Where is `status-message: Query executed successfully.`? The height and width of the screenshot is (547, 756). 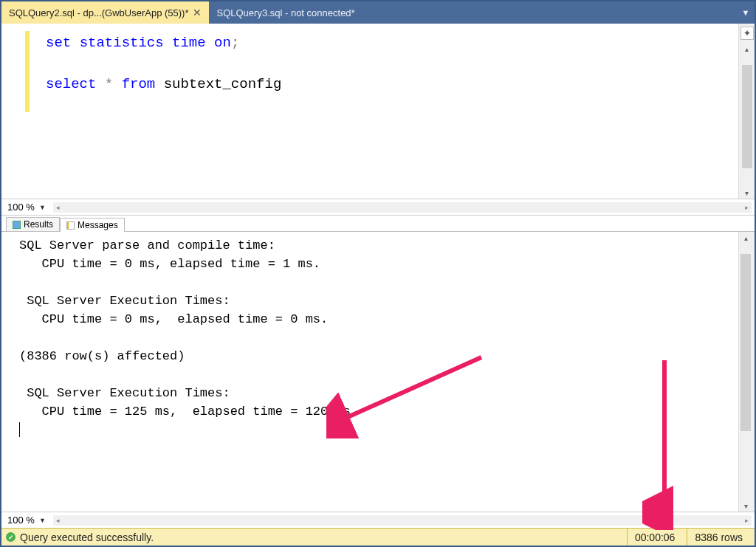
status-message: Query executed successfully. is located at coordinates (87, 537).